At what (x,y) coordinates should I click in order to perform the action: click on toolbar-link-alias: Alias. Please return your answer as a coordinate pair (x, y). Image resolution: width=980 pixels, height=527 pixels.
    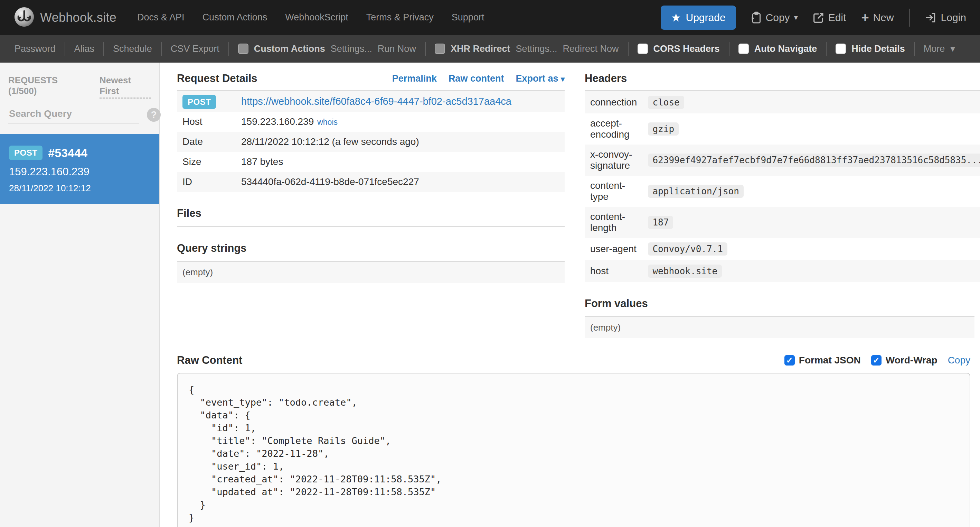
    Looking at the image, I should click on (84, 49).